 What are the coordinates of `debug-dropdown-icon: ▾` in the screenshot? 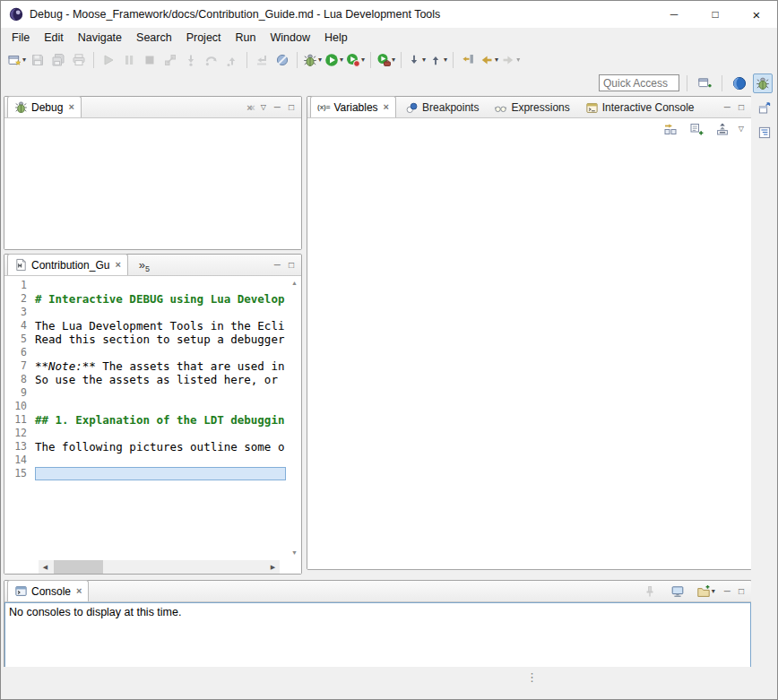 It's located at (320, 59).